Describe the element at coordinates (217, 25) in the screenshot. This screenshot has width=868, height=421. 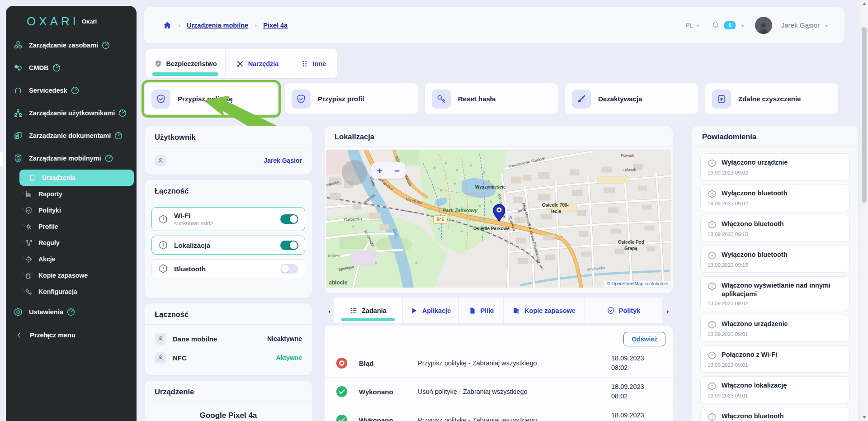
I see `breadcrumb-link-devices: Urządzenia mobilne` at that location.